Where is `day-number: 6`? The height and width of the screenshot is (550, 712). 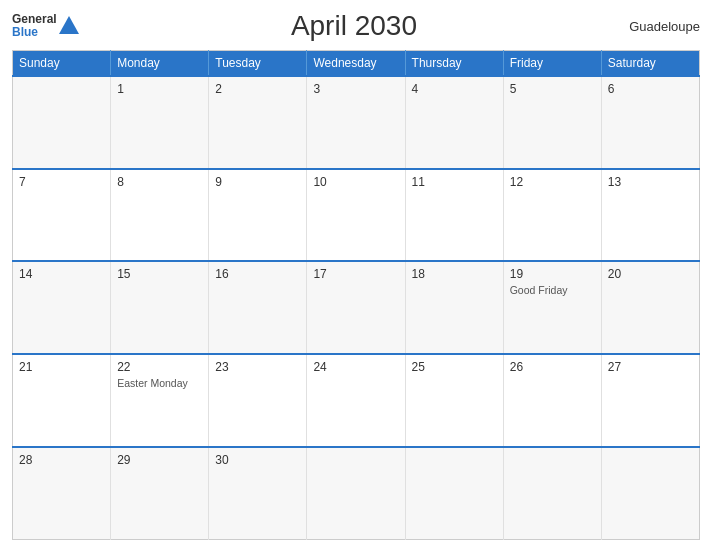 day-number: 6 is located at coordinates (650, 89).